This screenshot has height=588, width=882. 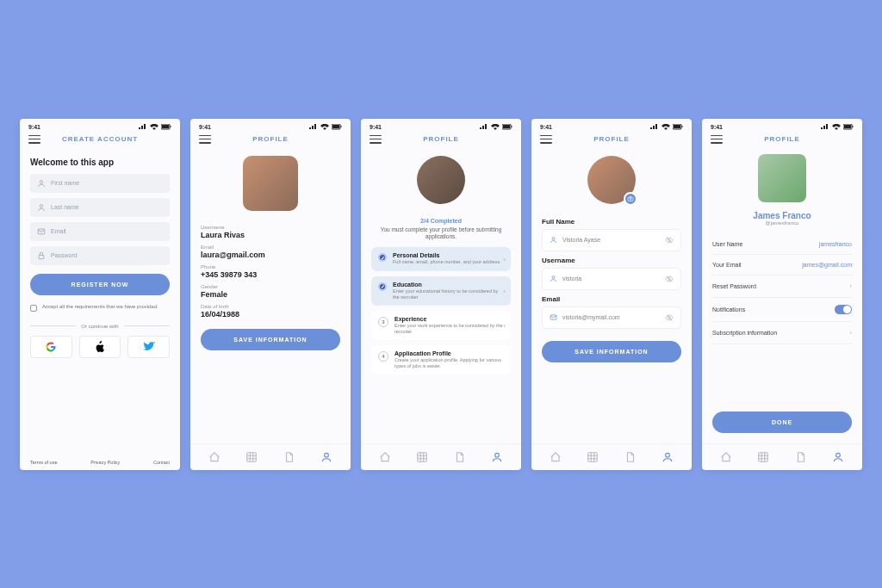 I want to click on last-name-field: Last name, so click(x=100, y=207).